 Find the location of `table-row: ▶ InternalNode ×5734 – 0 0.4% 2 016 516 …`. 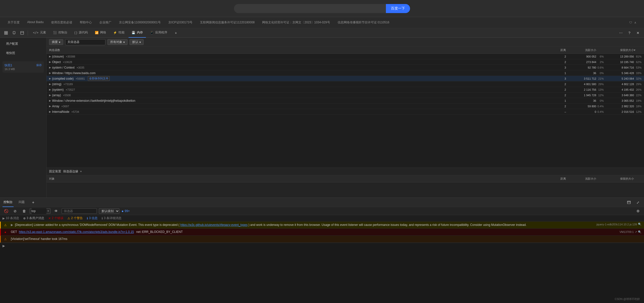

table-row: ▶ InternalNode ×5734 – 0 0.4% 2 016 516 … is located at coordinates (345, 112).